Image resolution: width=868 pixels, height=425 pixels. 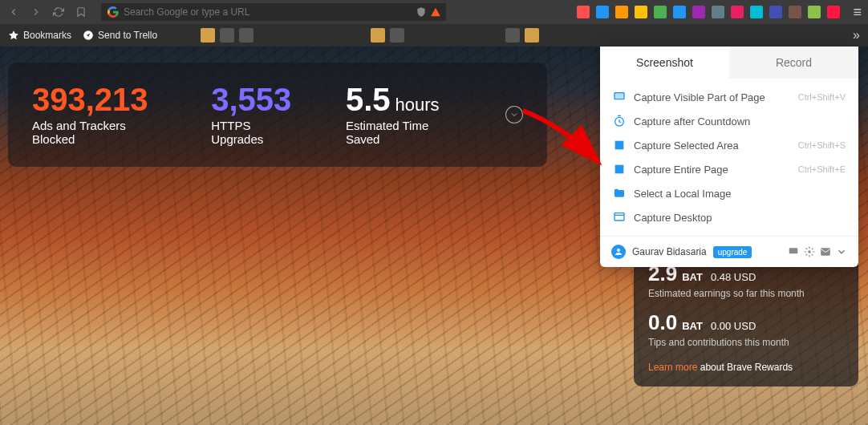 What do you see at coordinates (793, 252) in the screenshot?
I see `desktop-icon` at bounding box center [793, 252].